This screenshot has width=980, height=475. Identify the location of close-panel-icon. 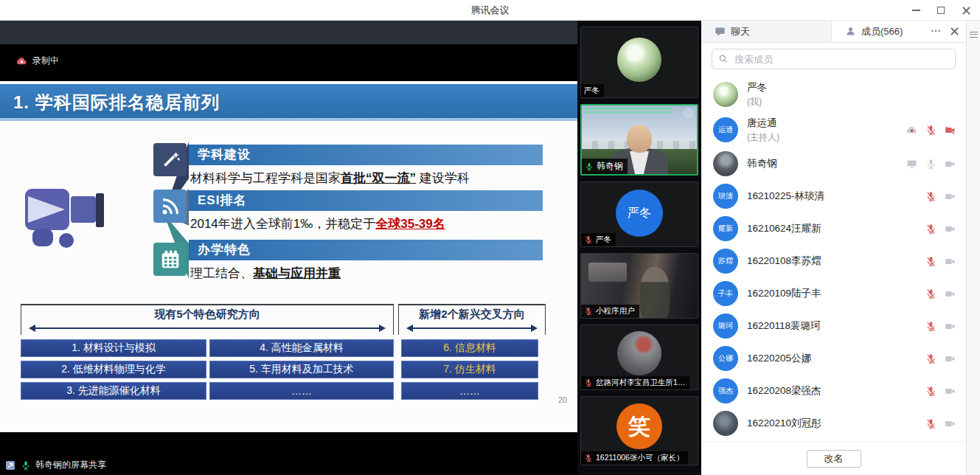
(954, 32).